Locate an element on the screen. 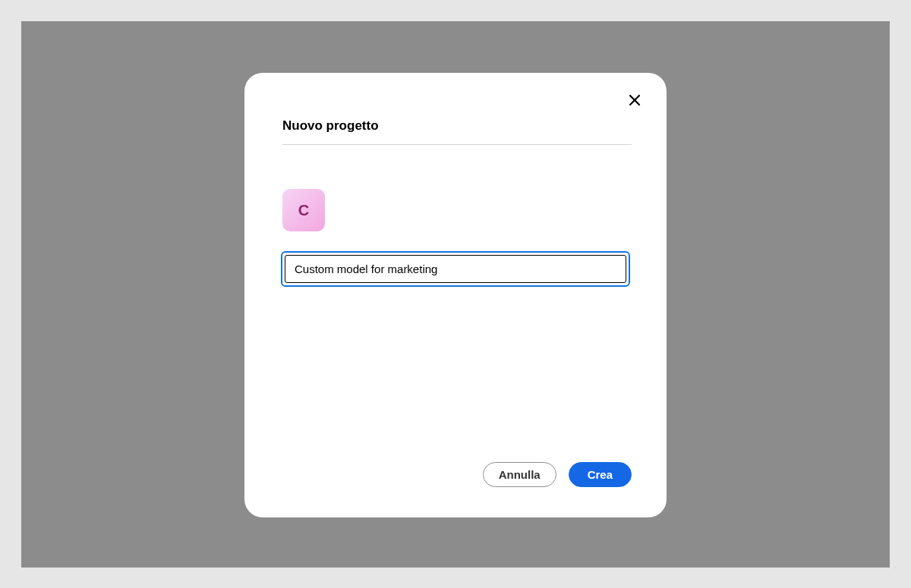 The width and height of the screenshot is (911, 588). modal-footer: Annulla Crea is located at coordinates (456, 475).